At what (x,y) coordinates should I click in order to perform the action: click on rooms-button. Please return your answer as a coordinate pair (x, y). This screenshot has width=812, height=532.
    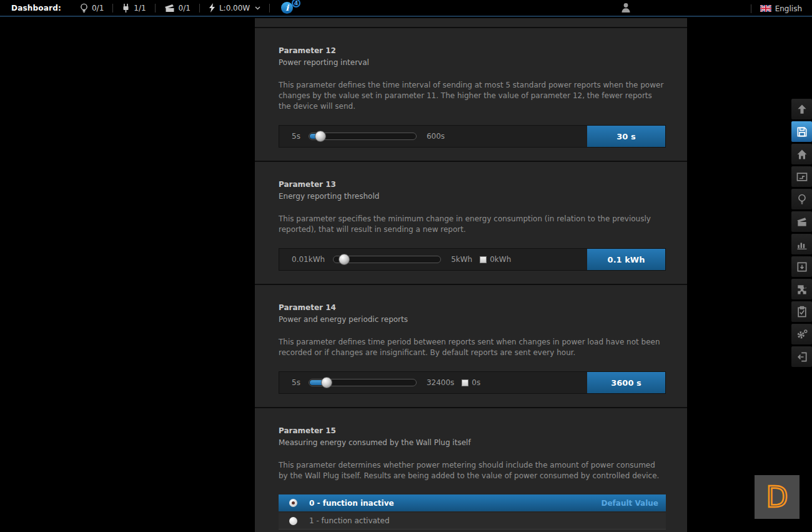
    Looking at the image, I should click on (802, 176).